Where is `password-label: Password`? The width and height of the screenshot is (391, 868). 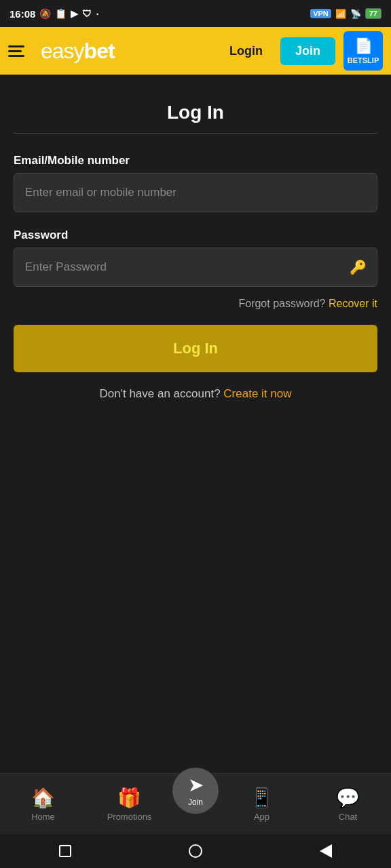
password-label: Password is located at coordinates (196, 235).